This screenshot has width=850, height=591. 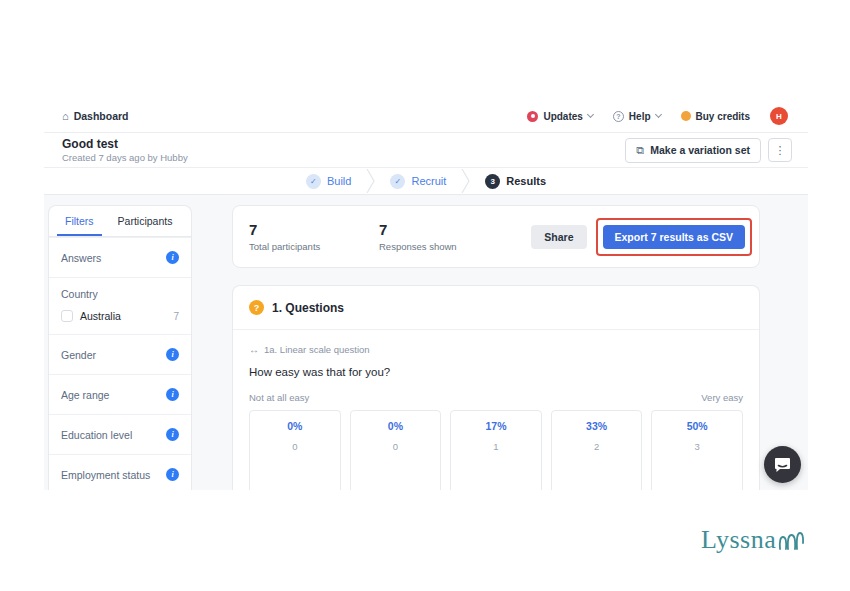 I want to click on stat-total-participants: 7 Total participants, so click(x=314, y=236).